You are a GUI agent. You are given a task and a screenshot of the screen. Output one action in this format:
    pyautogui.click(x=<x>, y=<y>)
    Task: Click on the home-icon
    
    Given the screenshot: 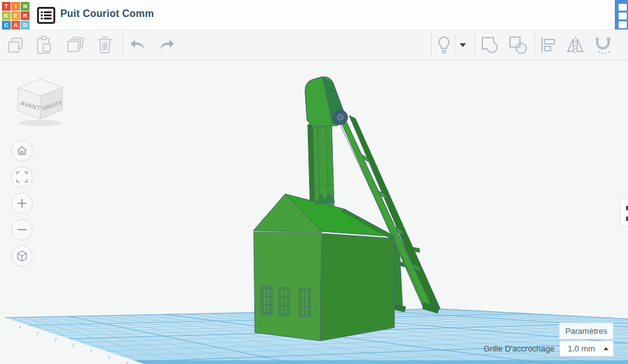 What is the action you would take?
    pyautogui.click(x=22, y=151)
    